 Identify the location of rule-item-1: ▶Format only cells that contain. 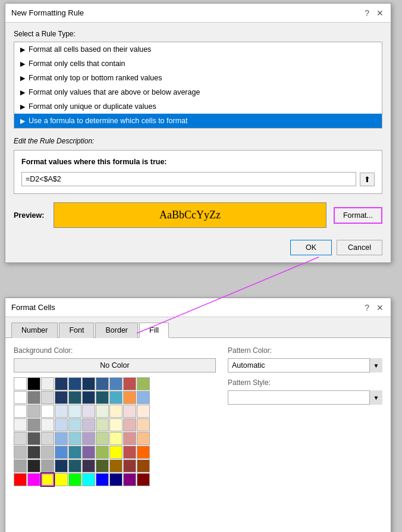
(198, 64).